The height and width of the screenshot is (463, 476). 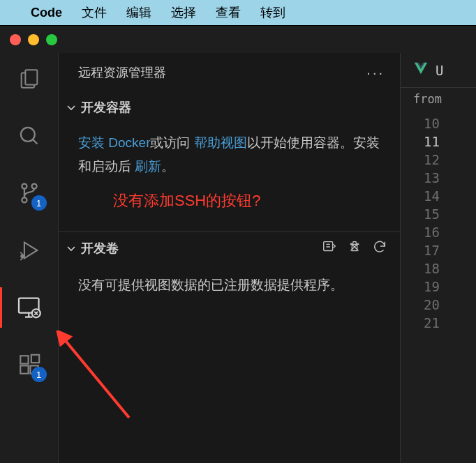 I want to click on editor-breadcrumb: from, so click(x=438, y=99).